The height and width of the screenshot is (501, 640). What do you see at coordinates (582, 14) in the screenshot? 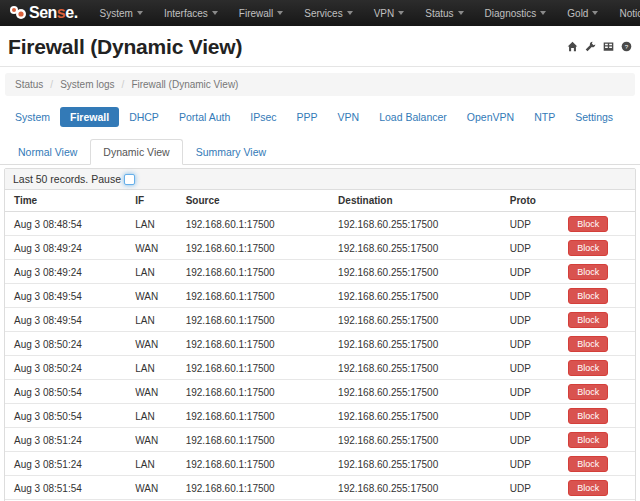
I see `nav-item-gold: Gold` at bounding box center [582, 14].